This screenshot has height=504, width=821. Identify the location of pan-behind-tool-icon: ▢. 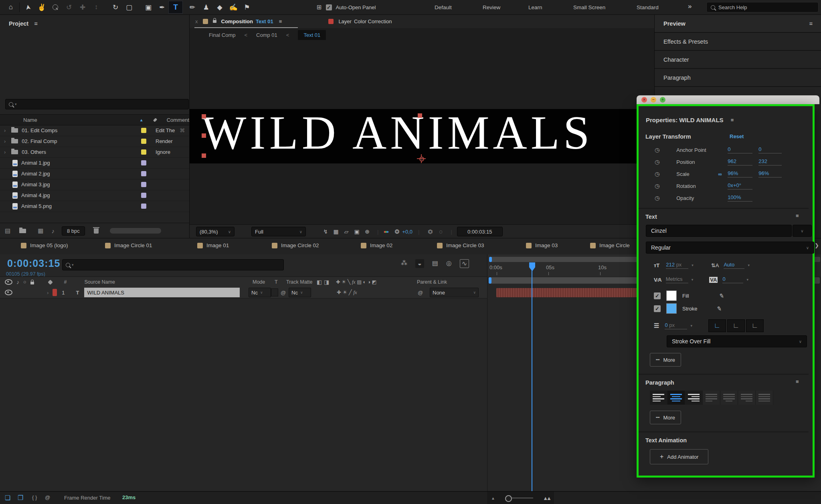
(129, 7).